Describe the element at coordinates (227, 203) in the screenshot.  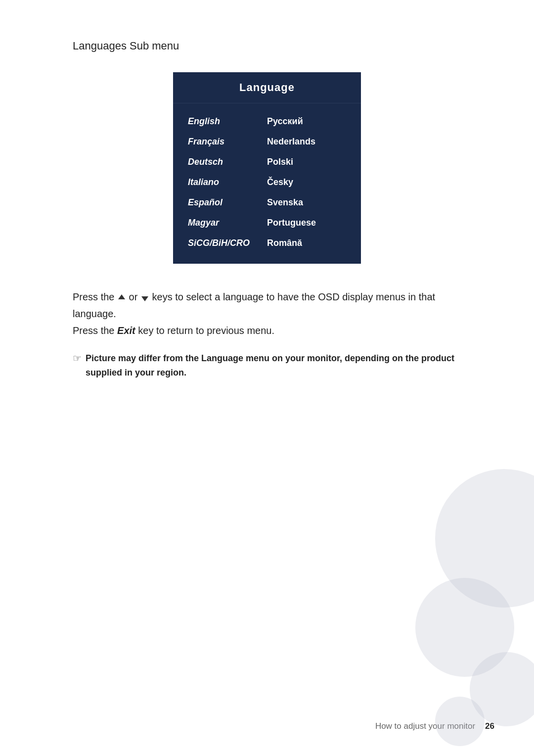
I see `language-item: Español` at that location.